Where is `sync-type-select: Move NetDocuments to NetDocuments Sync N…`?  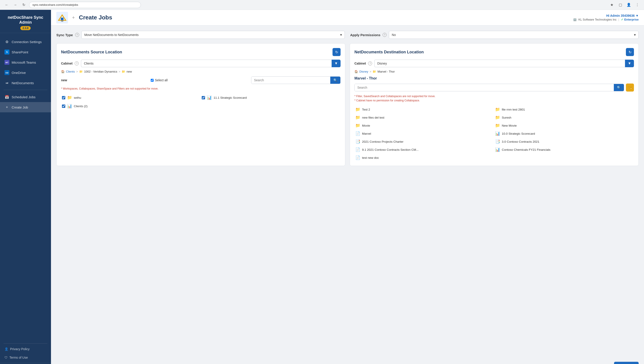 sync-type-select: Move NetDocuments to NetDocuments Sync N… is located at coordinates (213, 35).